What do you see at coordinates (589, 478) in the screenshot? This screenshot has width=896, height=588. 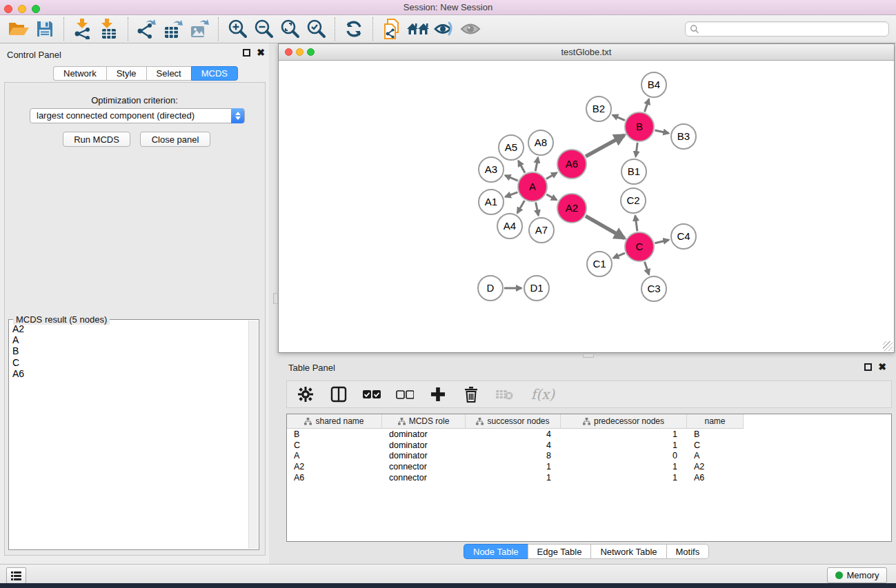 I see `table-row: A6connector11A6` at bounding box center [589, 478].